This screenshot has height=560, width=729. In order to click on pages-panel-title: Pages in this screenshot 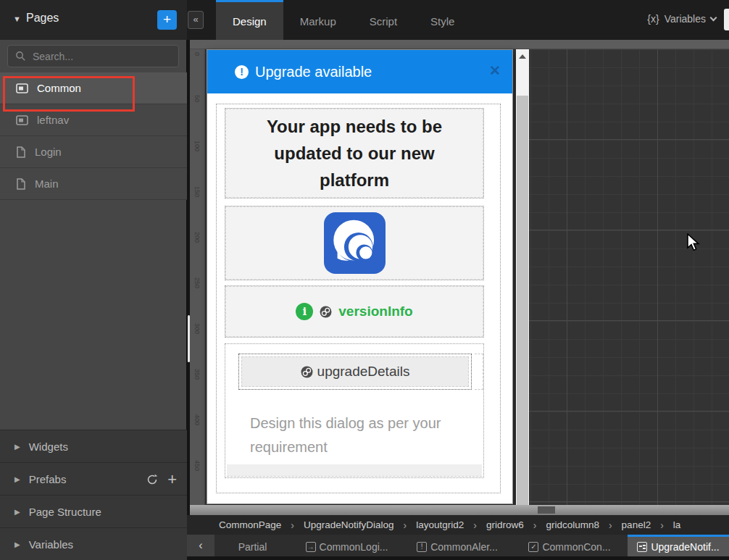, I will do `click(42, 18)`.